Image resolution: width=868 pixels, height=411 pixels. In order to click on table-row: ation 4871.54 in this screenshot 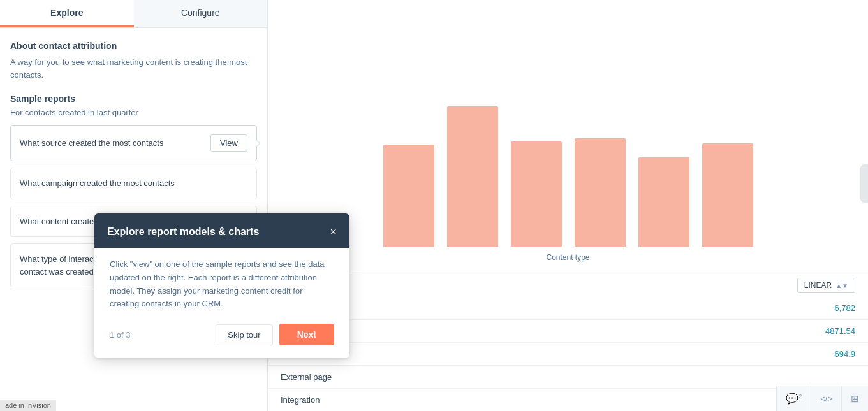, I will do `click(568, 331)`.